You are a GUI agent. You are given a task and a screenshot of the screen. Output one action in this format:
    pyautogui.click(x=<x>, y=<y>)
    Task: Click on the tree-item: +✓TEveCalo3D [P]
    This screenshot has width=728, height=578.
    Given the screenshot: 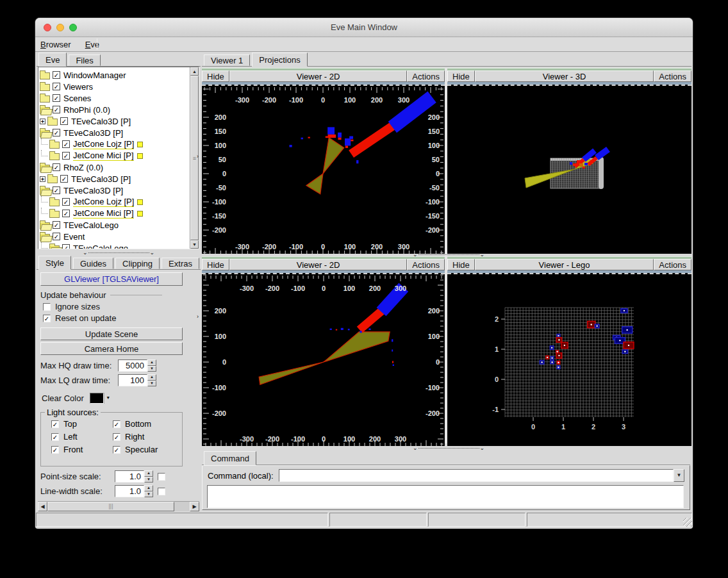 What is the action you would take?
    pyautogui.click(x=85, y=121)
    